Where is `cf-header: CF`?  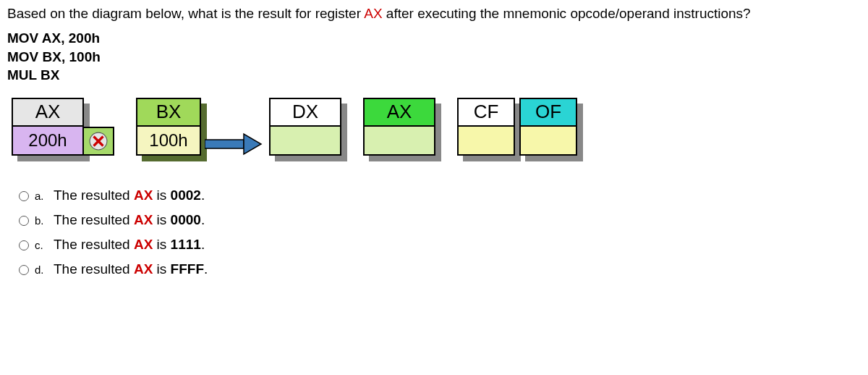 cf-header: CF is located at coordinates (486, 112).